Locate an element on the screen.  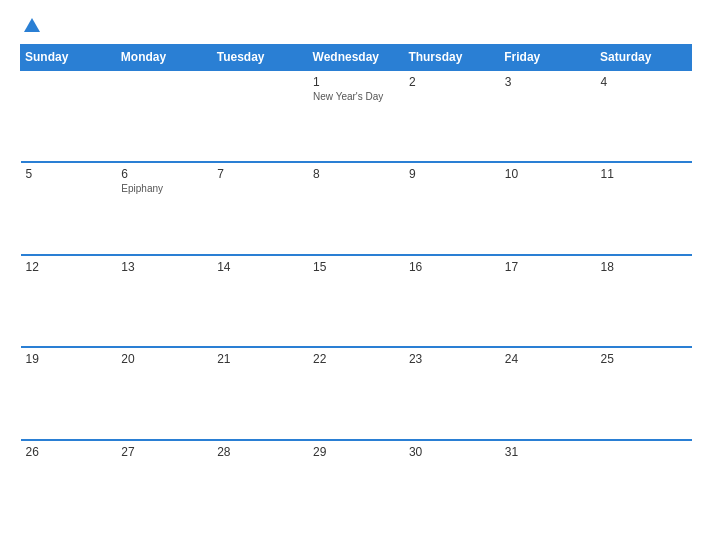
calendar-cell: 31 is located at coordinates (548, 486).